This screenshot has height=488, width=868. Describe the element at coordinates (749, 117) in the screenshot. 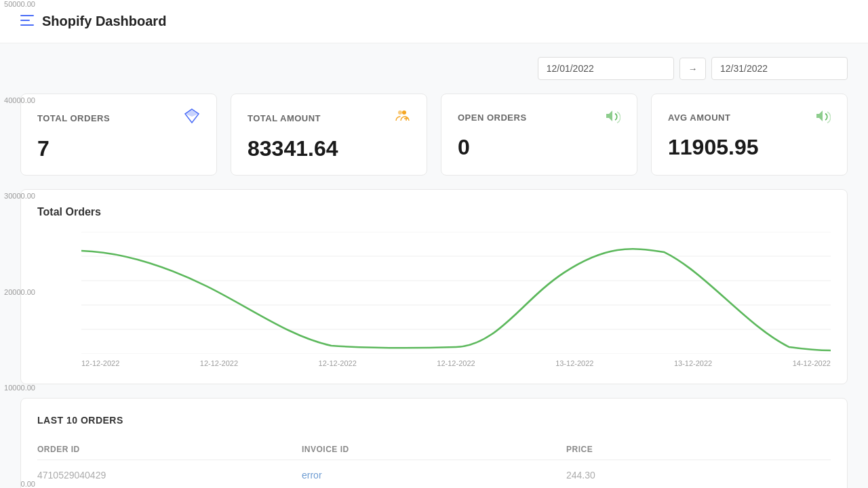

I see `stat-card-header-4: AVG AMOUNT` at that location.